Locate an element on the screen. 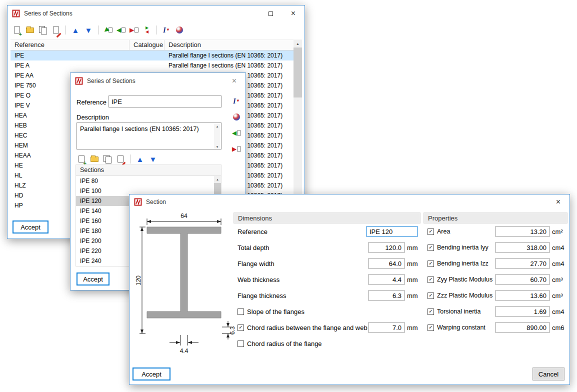 Image resolution: width=577 pixels, height=392 pixels. table-row: IPE AParallel flange I sections (EN 1036… is located at coordinates (152, 66).